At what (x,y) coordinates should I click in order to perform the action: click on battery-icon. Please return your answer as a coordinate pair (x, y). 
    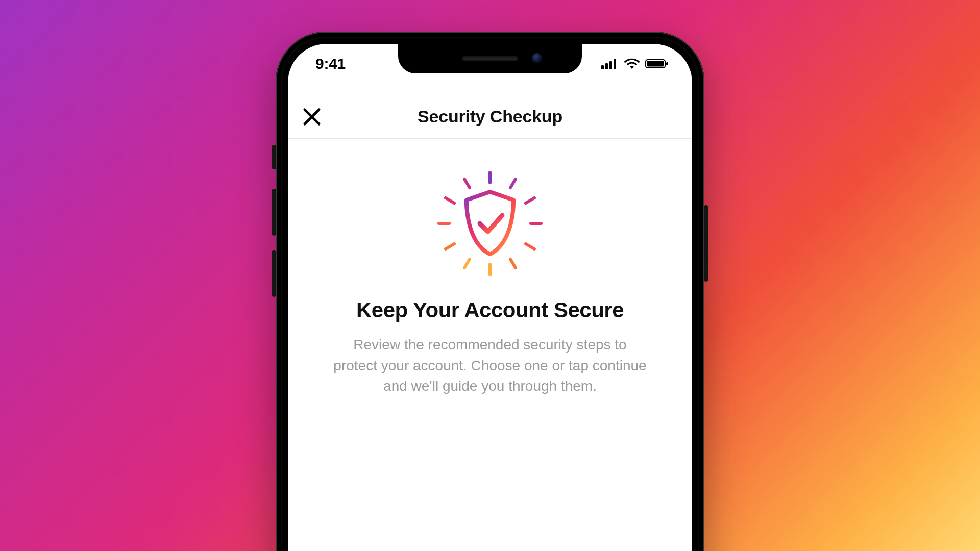
    Looking at the image, I should click on (657, 64).